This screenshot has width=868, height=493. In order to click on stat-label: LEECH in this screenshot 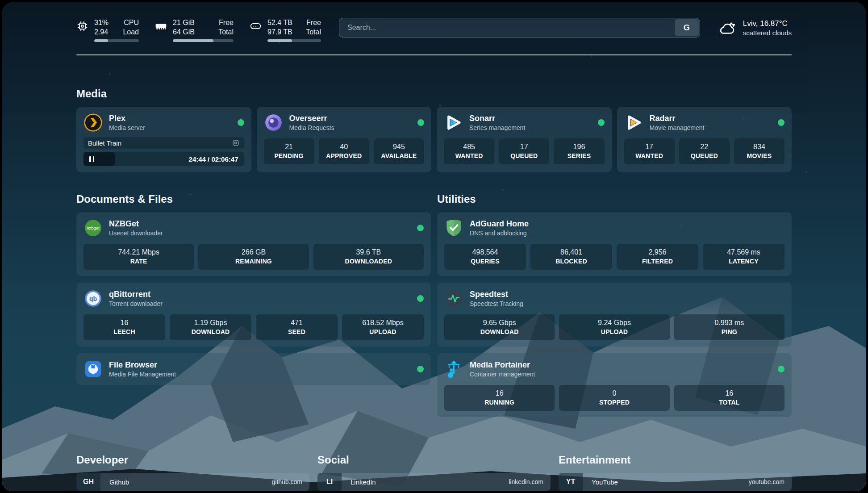, I will do `click(124, 332)`.